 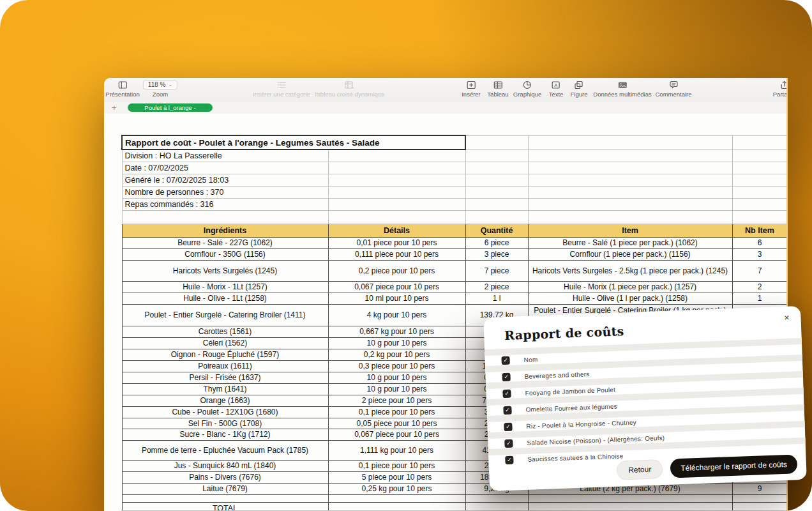 What do you see at coordinates (225, 332) in the screenshot?
I see `cell: Carottes (1561)` at bounding box center [225, 332].